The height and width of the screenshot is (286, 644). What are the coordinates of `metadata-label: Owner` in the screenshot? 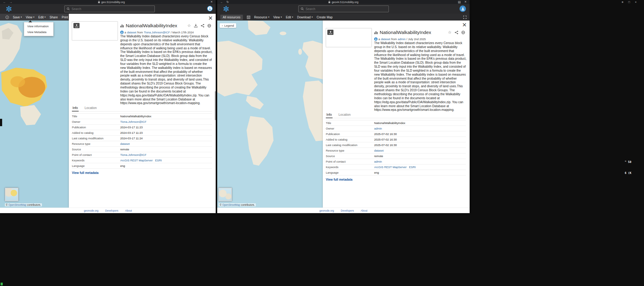 It's located at (96, 122).